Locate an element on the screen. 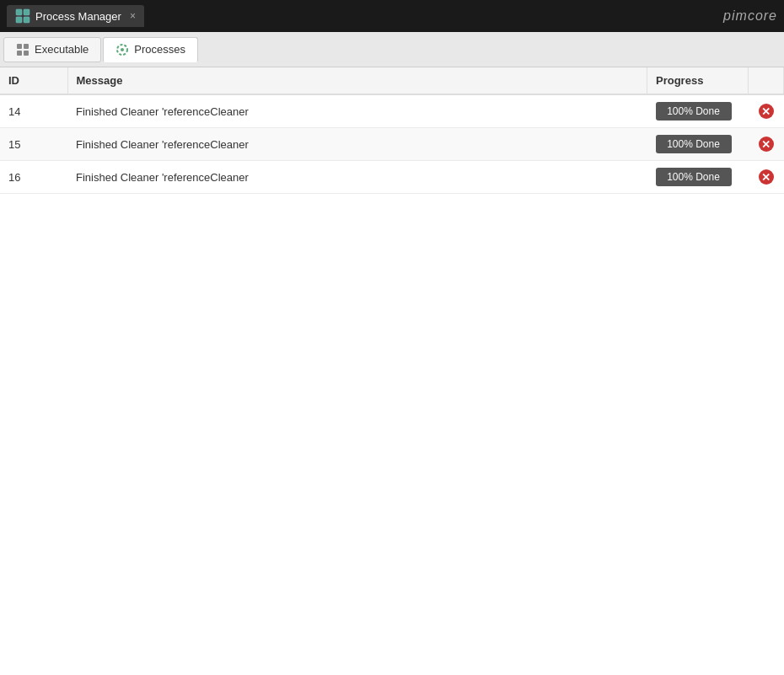  table-row: 14 Finished Cleaner 'referenceCleaner 10… is located at coordinates (392, 111).